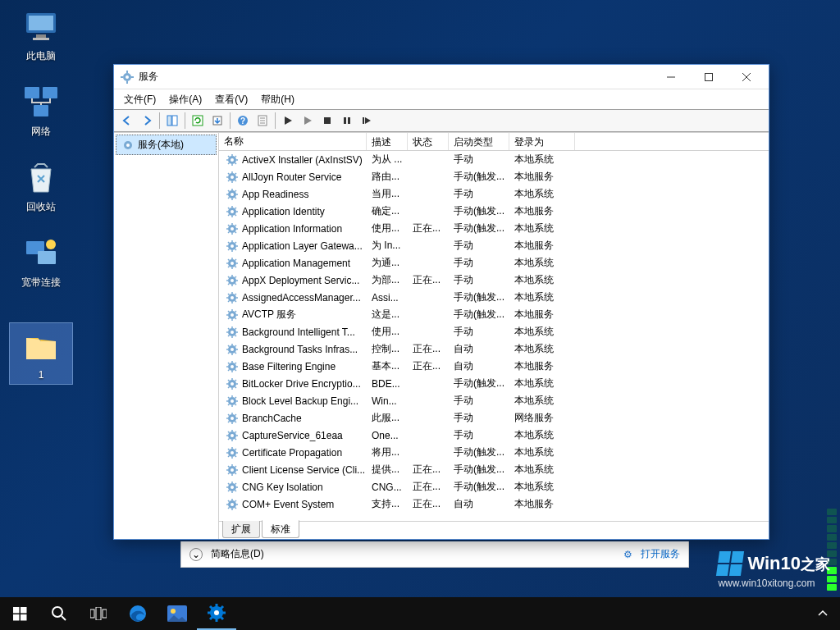 The height and width of the screenshot is (630, 840). Describe the element at coordinates (494, 262) in the screenshot. I see `service-row: Application Management为通...手动本地系统` at that location.